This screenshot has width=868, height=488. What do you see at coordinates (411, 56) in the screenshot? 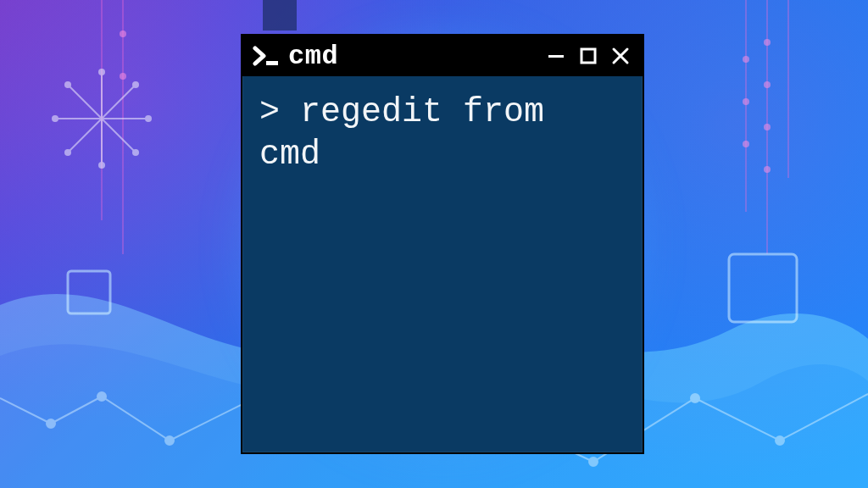
I see `window-title: cmd` at bounding box center [411, 56].